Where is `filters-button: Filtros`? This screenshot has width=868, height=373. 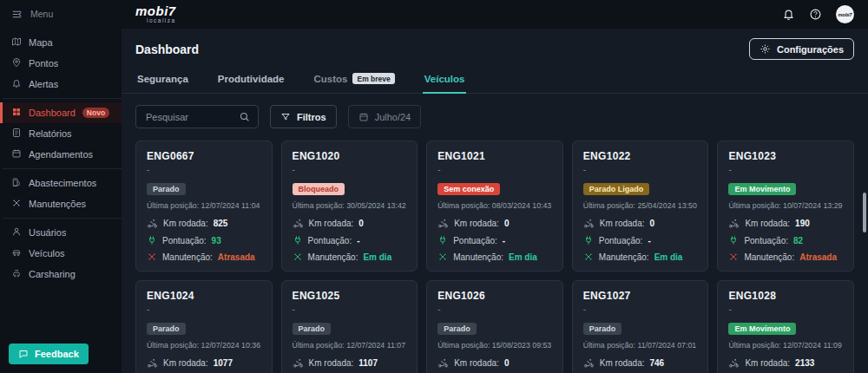 filters-button: Filtros is located at coordinates (304, 116).